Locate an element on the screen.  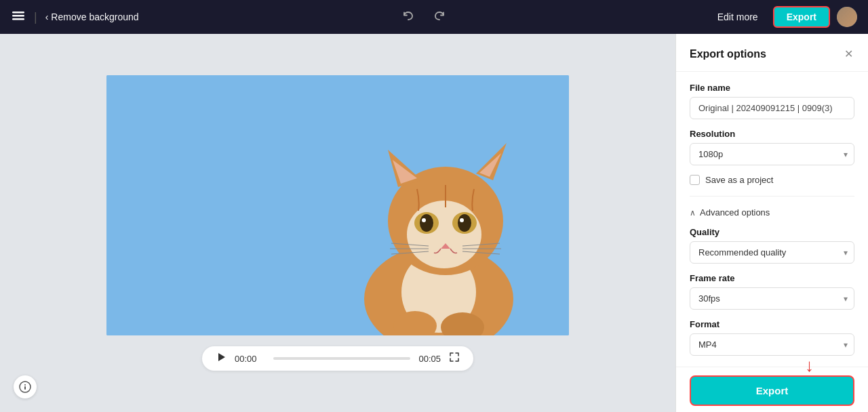
resolution-select-wrapper: 1080p ▾ is located at coordinates (772, 154).